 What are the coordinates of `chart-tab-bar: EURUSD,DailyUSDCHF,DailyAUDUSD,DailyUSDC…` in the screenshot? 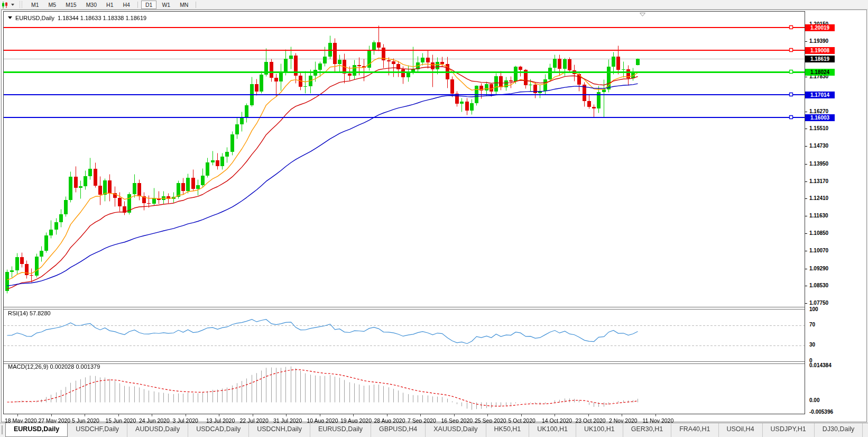 It's located at (434, 430).